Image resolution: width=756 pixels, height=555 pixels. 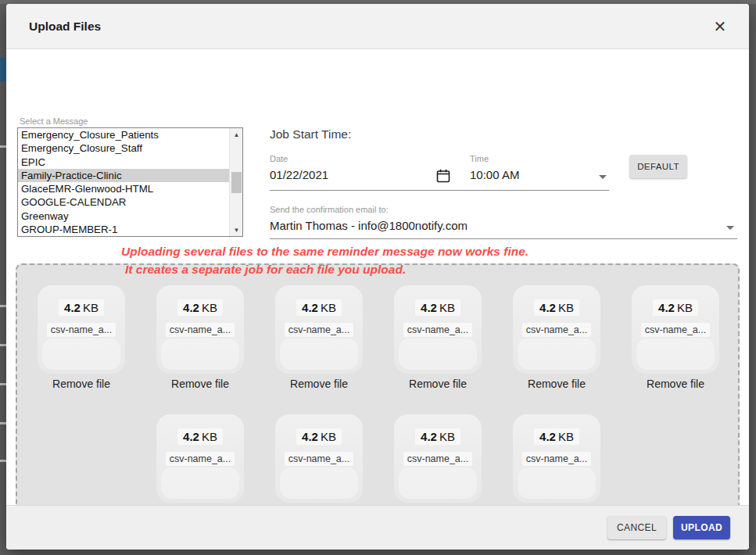 What do you see at coordinates (53, 121) in the screenshot?
I see `select-message-label: Select a Message` at bounding box center [53, 121].